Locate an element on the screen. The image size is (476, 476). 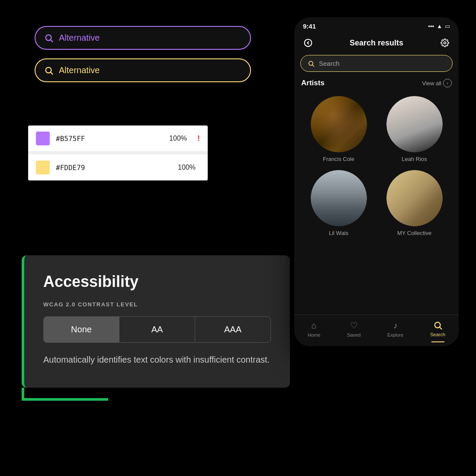
phone-search-input: Search is located at coordinates (329, 63).